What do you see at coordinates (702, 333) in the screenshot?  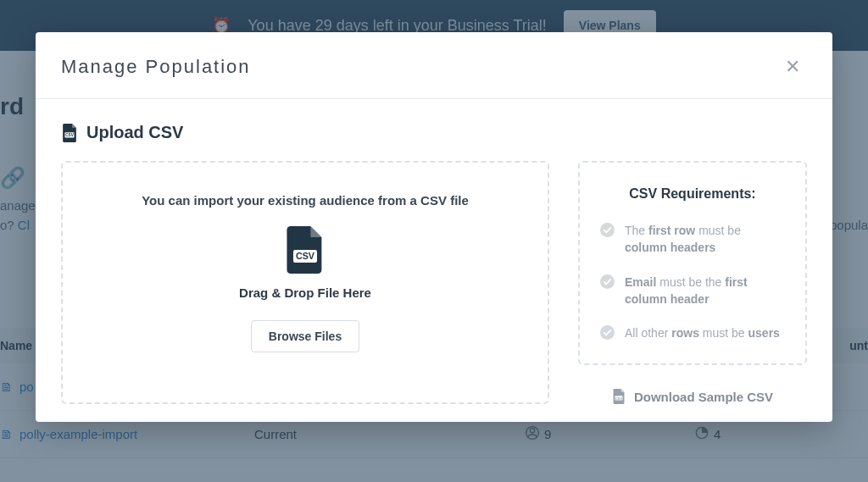 I see `requirement-text: All other rows must be users` at bounding box center [702, 333].